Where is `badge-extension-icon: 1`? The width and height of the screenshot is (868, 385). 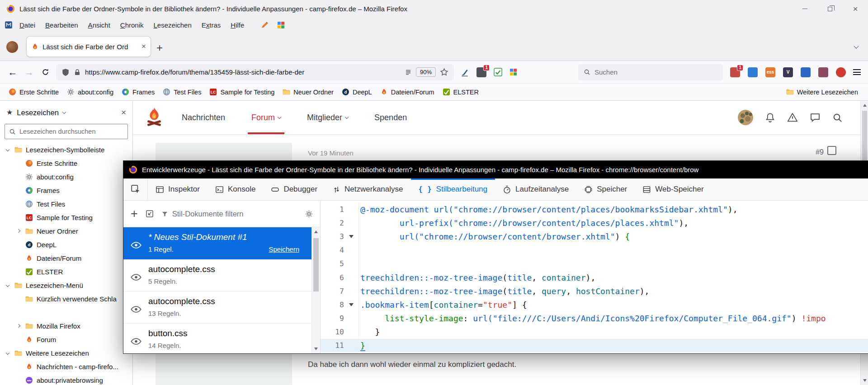
badge-extension-icon: 1 is located at coordinates (481, 72).